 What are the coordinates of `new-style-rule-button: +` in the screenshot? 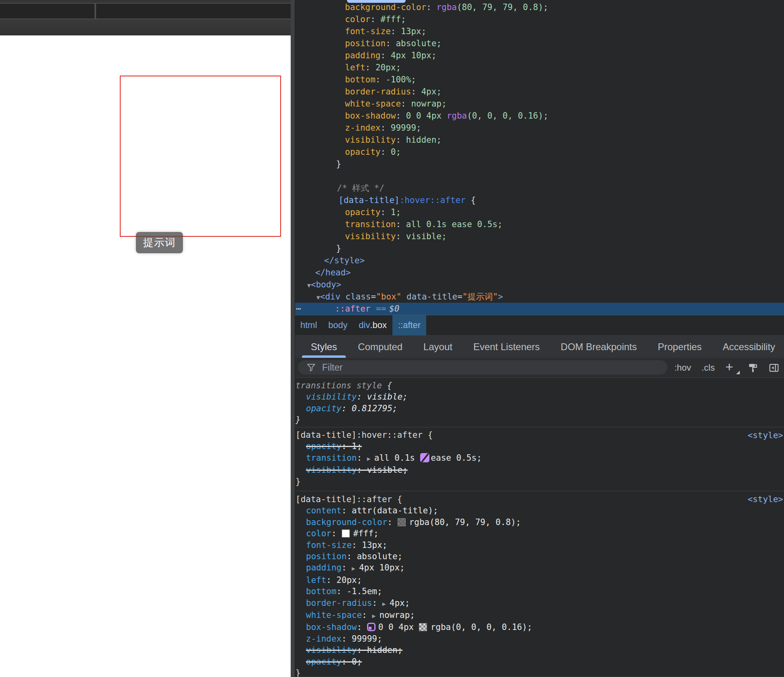 It's located at (731, 368).